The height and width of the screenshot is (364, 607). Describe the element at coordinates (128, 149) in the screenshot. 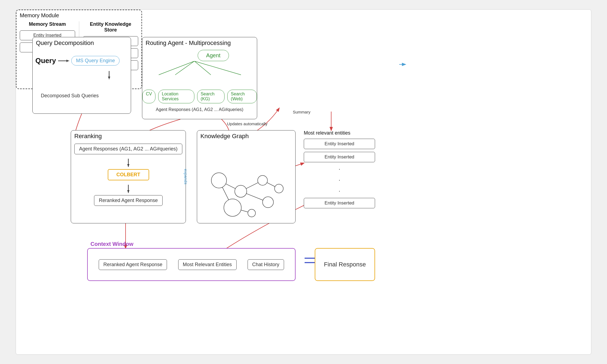

I see `reranking-agent-responses: Agent Responses (AG1, AG2 ... AG#queries…` at that location.